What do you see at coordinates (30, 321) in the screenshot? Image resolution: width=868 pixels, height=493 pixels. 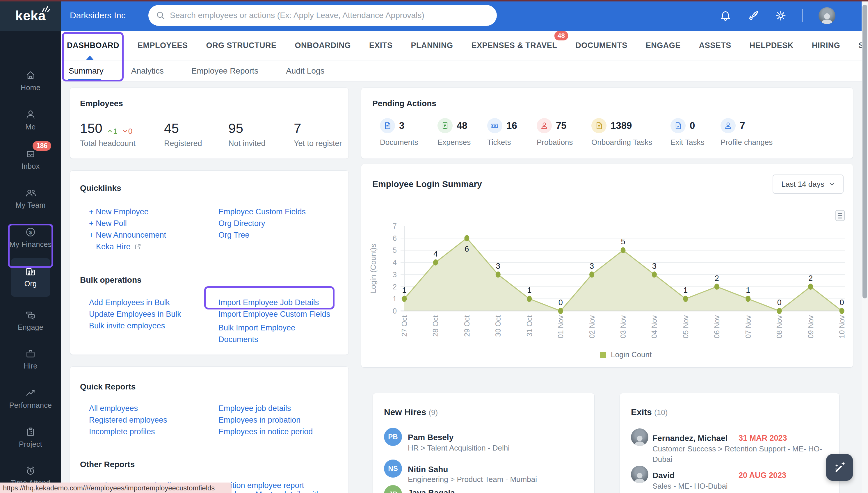 I see `sidebar-item-engage: Engage` at bounding box center [30, 321].